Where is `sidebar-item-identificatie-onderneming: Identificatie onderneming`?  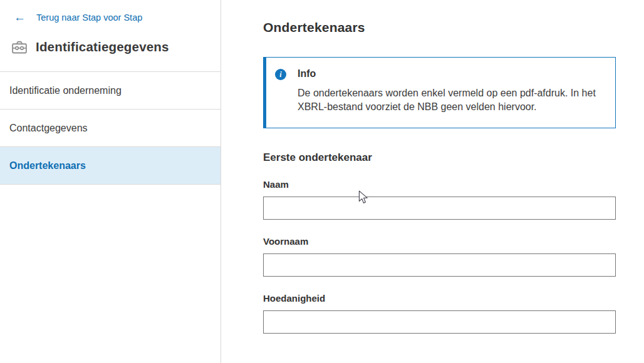
sidebar-item-identificatie-onderneming: Identificatie onderneming is located at coordinates (110, 91).